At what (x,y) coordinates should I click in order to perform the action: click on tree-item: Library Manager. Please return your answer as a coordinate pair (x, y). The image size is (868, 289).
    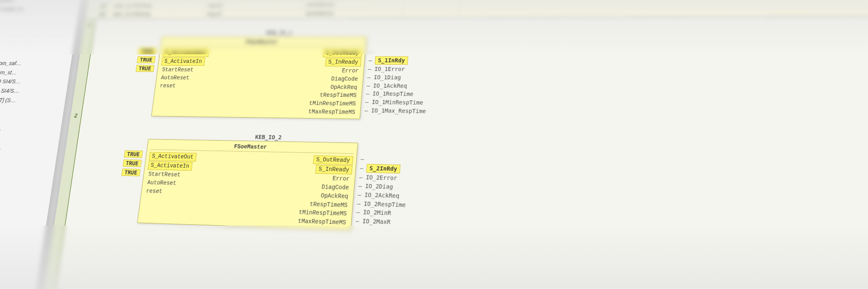
    Looking at the image, I should click on (35, 45).